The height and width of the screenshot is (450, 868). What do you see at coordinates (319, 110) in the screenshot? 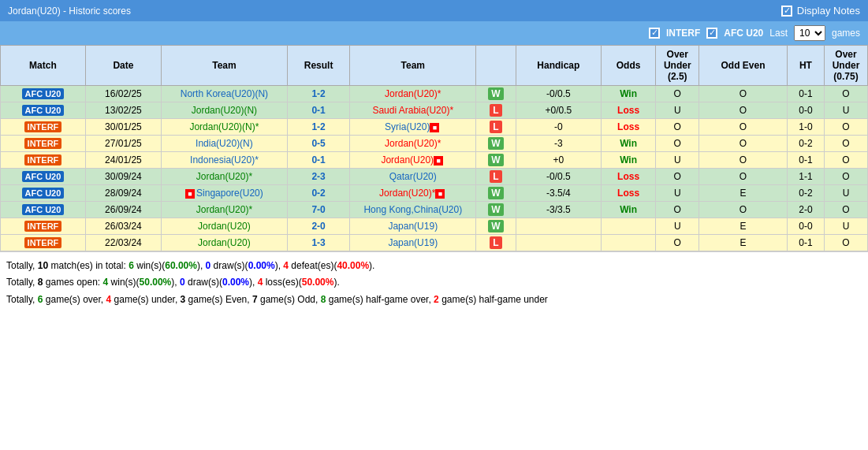
I see `result-cell: 0-1` at bounding box center [319, 110].